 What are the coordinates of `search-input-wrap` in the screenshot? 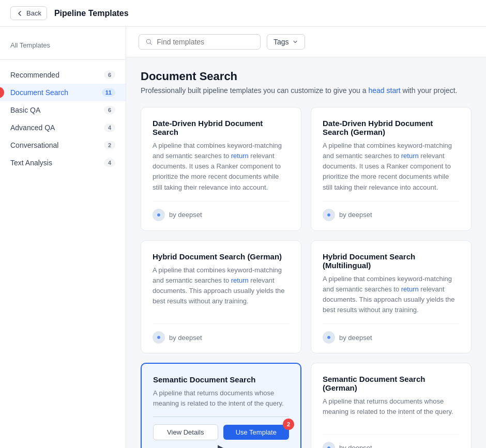 It's located at (200, 42).